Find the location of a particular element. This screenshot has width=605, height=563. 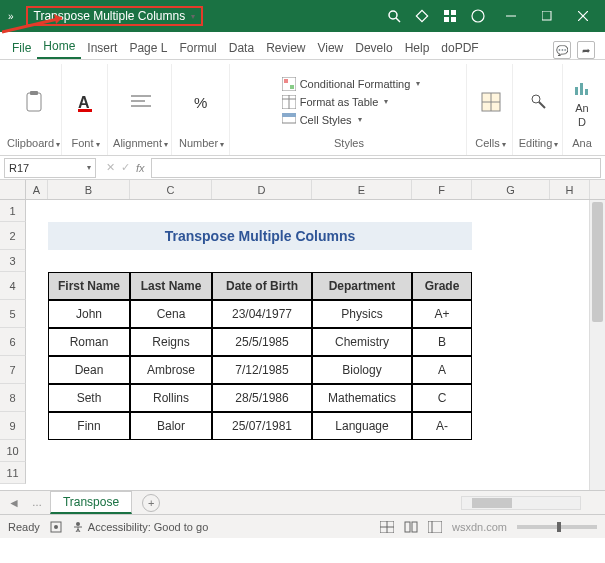

cell: 23/04/1977 is located at coordinates (262, 314).